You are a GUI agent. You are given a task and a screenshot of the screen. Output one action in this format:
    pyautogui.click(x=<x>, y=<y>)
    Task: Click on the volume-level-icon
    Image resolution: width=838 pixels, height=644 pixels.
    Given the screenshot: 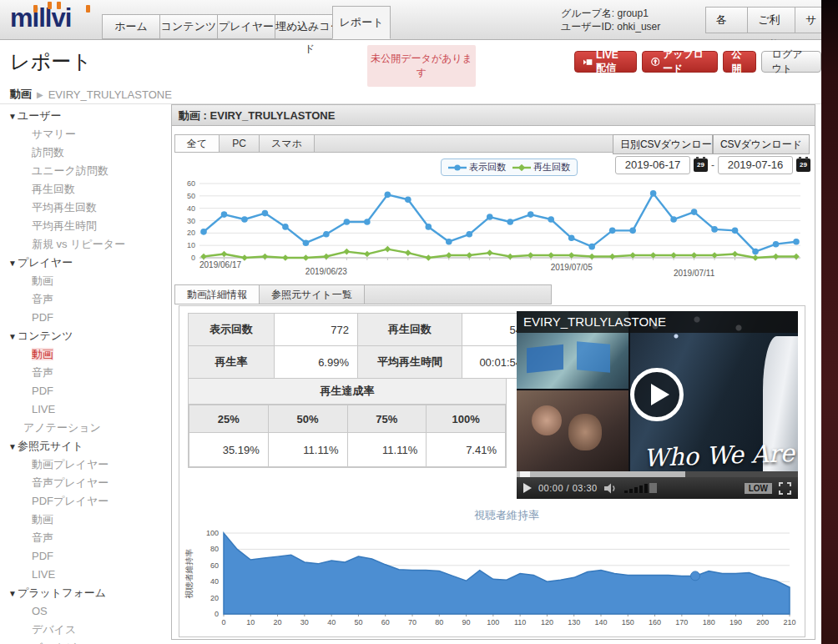 What is the action you would take?
    pyautogui.click(x=641, y=488)
    